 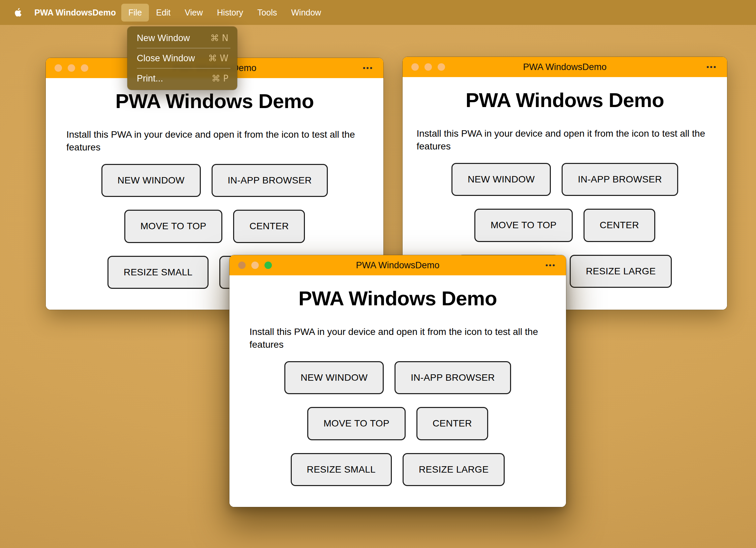 What do you see at coordinates (163, 13) in the screenshot?
I see `menu-bar-item-edit: Edit` at bounding box center [163, 13].